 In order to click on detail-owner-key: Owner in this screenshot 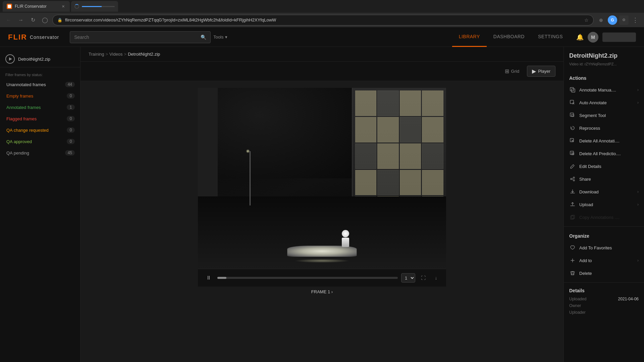, I will do `click(575, 306)`.